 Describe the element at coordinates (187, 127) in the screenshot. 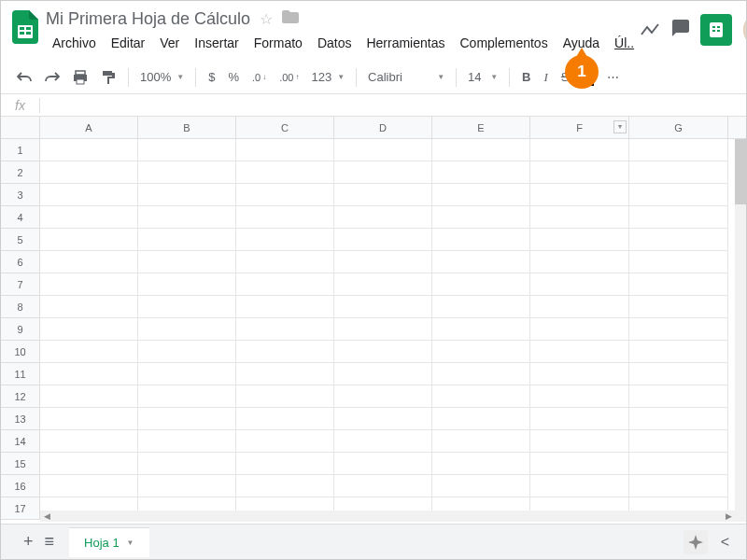

I see `col-header-b: B` at that location.